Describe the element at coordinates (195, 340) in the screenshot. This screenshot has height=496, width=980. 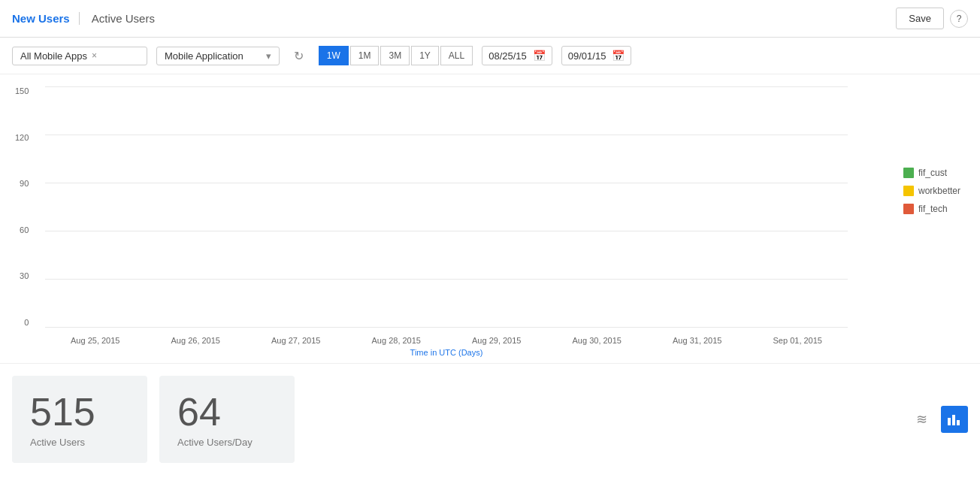
I see `x-label-1: Aug 26, 2015` at that location.